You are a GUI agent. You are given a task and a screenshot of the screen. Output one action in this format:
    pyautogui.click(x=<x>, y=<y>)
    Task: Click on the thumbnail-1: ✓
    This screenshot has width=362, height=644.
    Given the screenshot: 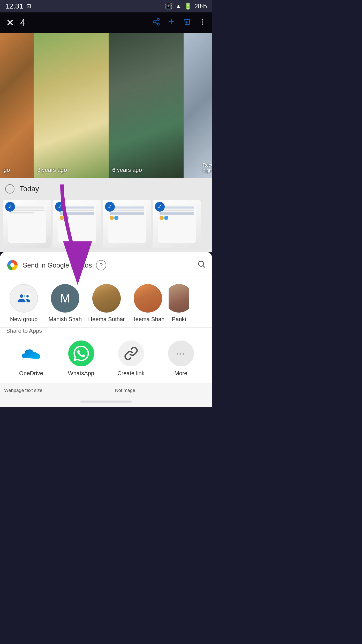 What is the action you would take?
    pyautogui.click(x=27, y=224)
    